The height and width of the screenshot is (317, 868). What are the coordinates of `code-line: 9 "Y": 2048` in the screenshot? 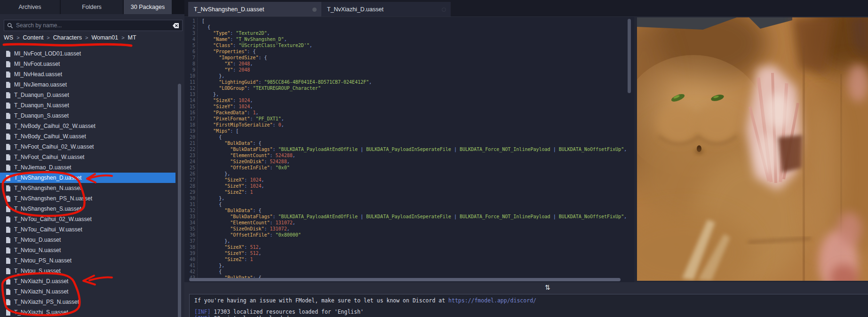 It's located at (409, 70).